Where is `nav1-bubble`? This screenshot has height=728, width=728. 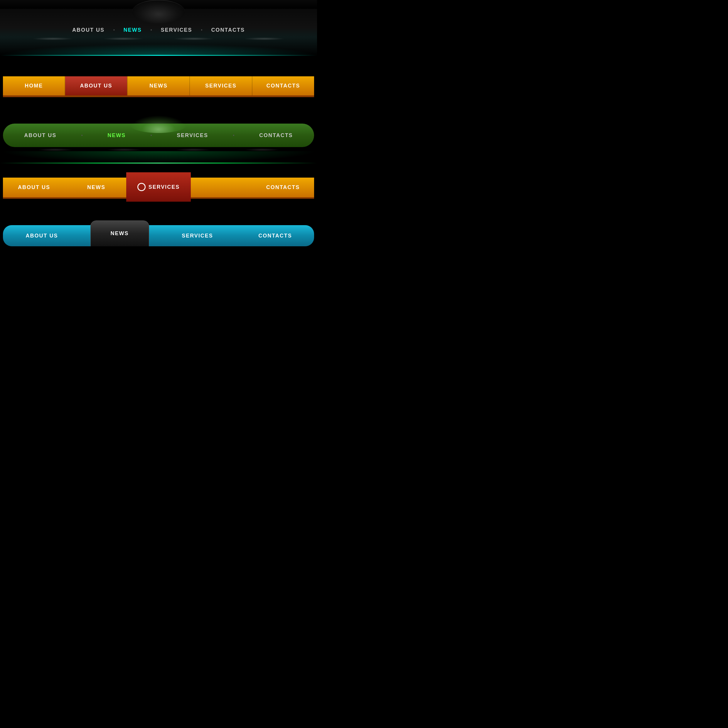 nav1-bubble is located at coordinates (159, 12).